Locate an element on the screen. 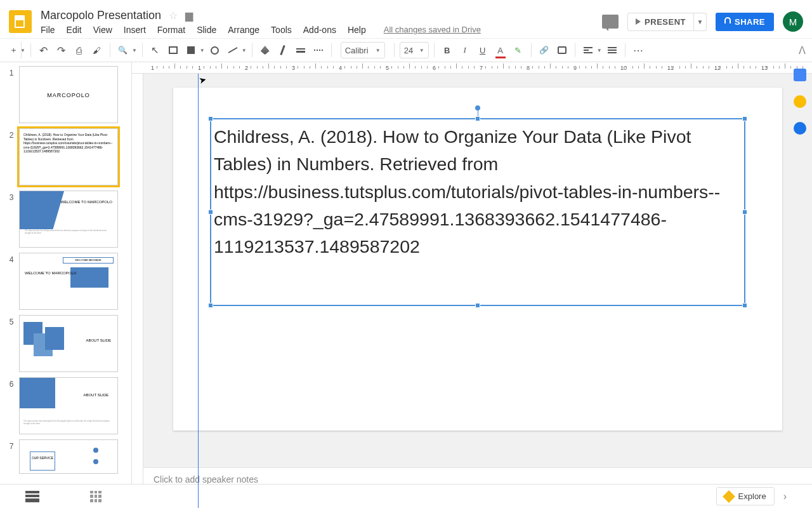  bold-button: B is located at coordinates (447, 50).